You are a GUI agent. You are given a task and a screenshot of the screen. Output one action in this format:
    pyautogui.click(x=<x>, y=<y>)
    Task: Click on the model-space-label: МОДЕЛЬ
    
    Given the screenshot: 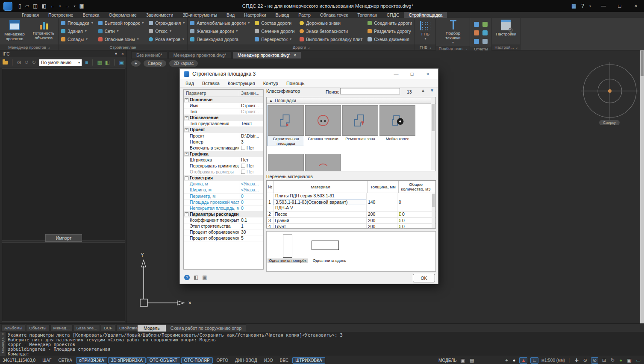 What is the action you would take?
    pyautogui.click(x=447, y=361)
    